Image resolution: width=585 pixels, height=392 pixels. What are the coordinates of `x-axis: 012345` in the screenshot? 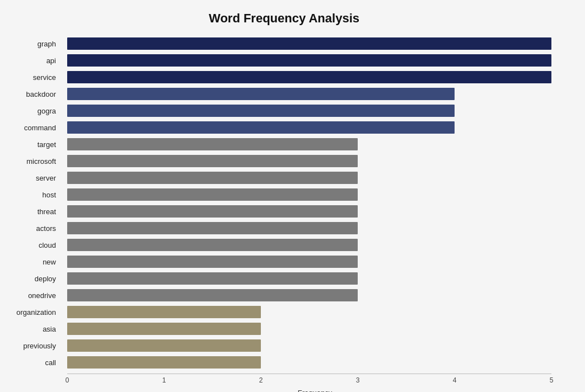 It's located at (309, 376).